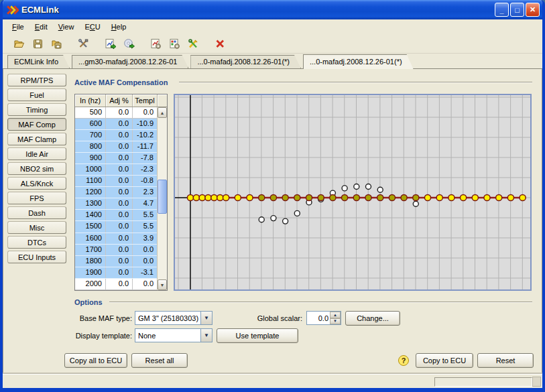  I want to click on table-cell: 1600, so click(90, 239).